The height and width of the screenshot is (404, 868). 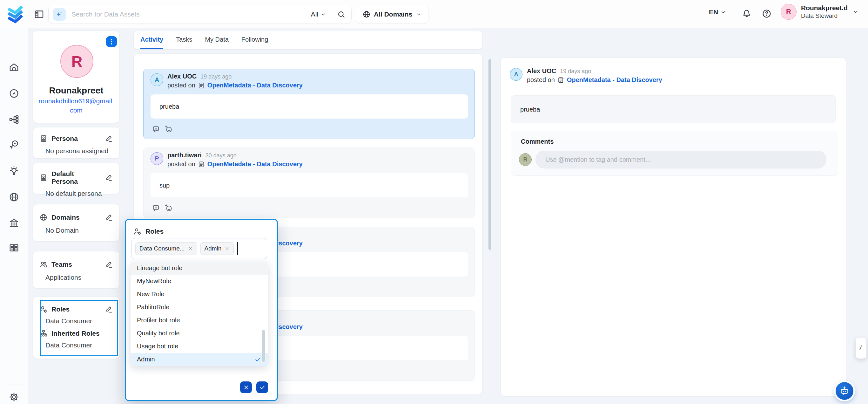 I want to click on roles-card: Roles Data Consumer Inherited Roles Data…, so click(x=76, y=328).